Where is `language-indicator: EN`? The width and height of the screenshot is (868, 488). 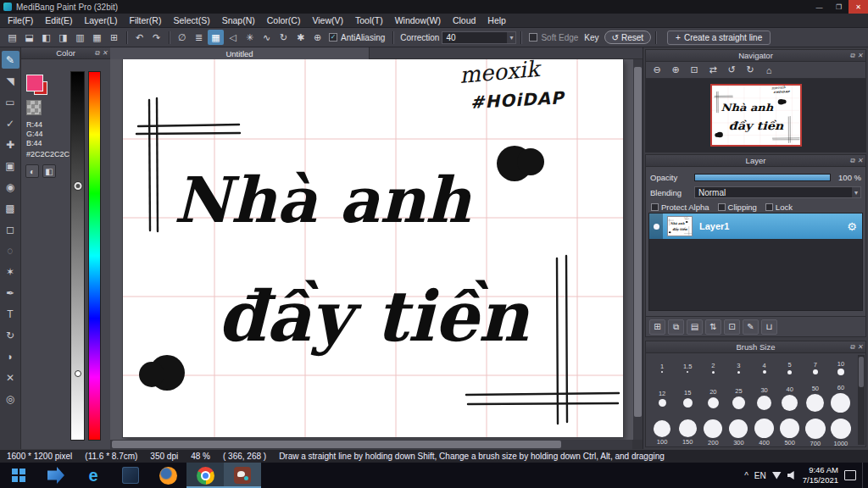 language-indicator: EN is located at coordinates (760, 476).